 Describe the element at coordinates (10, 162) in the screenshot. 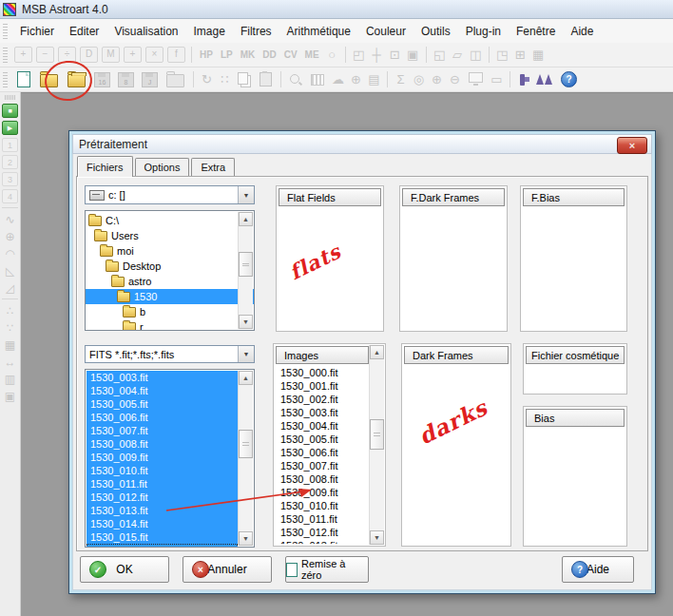

I see `preset-2-button: 2` at that location.